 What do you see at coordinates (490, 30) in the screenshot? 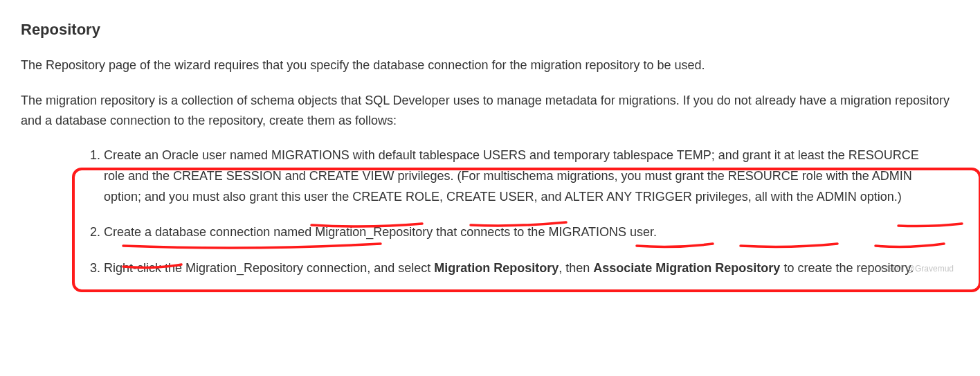
I see `section-heading: Repository` at bounding box center [490, 30].